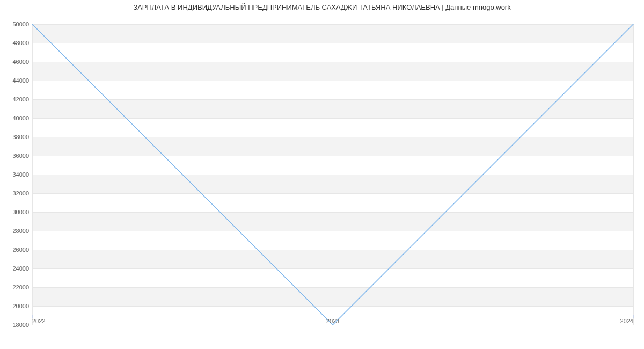  What do you see at coordinates (333, 320) in the screenshot?
I see `x-axis: 202220232024` at bounding box center [333, 320].